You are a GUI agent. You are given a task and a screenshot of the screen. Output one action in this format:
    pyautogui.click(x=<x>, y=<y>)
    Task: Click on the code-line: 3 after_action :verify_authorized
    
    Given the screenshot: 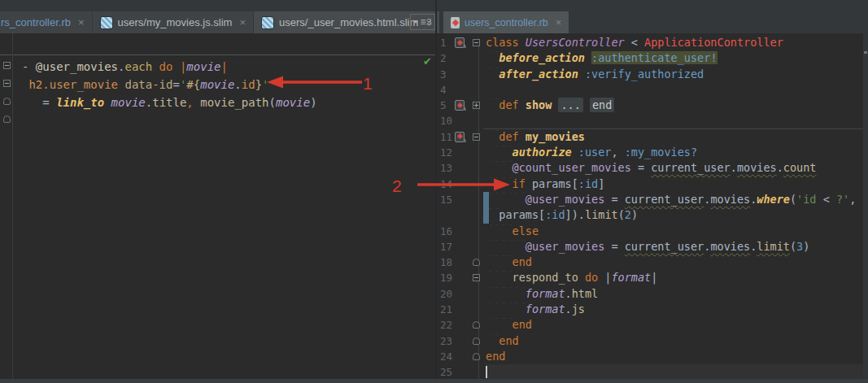 What is the action you would take?
    pyautogui.click(x=650, y=75)
    